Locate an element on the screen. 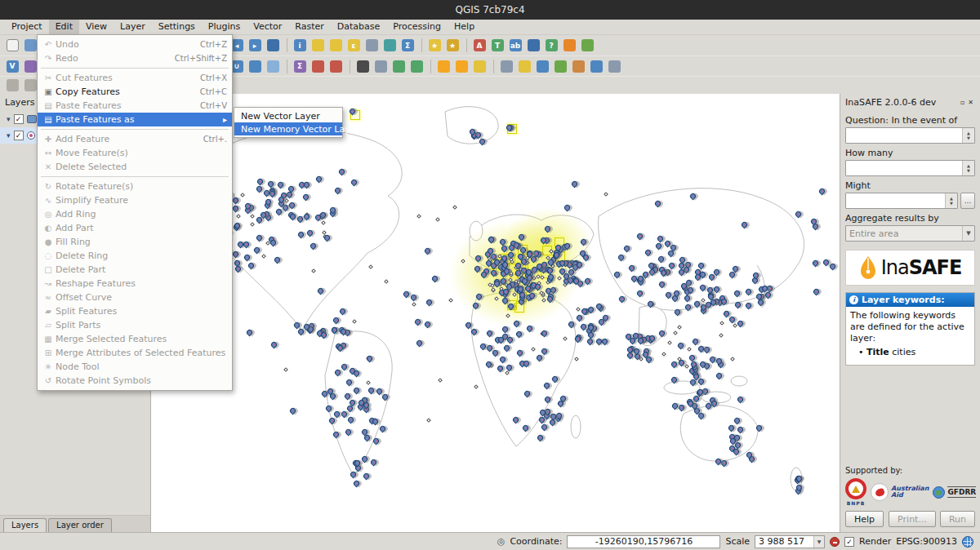 The width and height of the screenshot is (980, 550). measure-icon is located at coordinates (390, 46).